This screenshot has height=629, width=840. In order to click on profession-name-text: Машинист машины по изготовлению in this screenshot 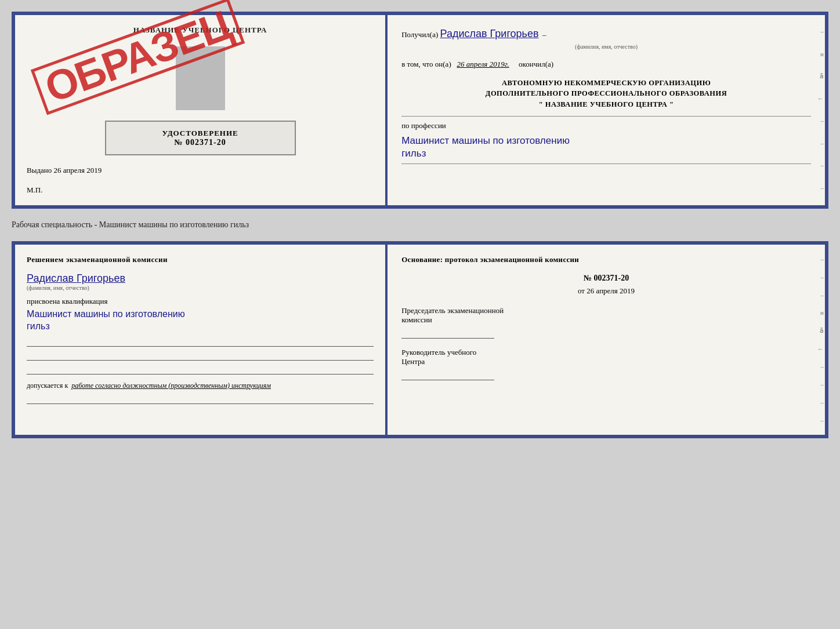, I will do `click(486, 140)`.